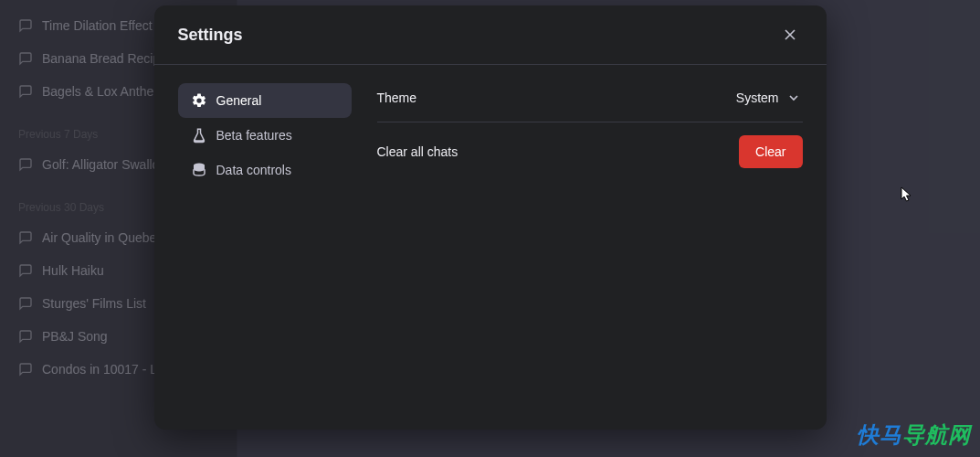 This screenshot has width=980, height=457. Describe the element at coordinates (590, 152) in the screenshot. I see `setting-clear-row: Clear all chats Clear` at that location.